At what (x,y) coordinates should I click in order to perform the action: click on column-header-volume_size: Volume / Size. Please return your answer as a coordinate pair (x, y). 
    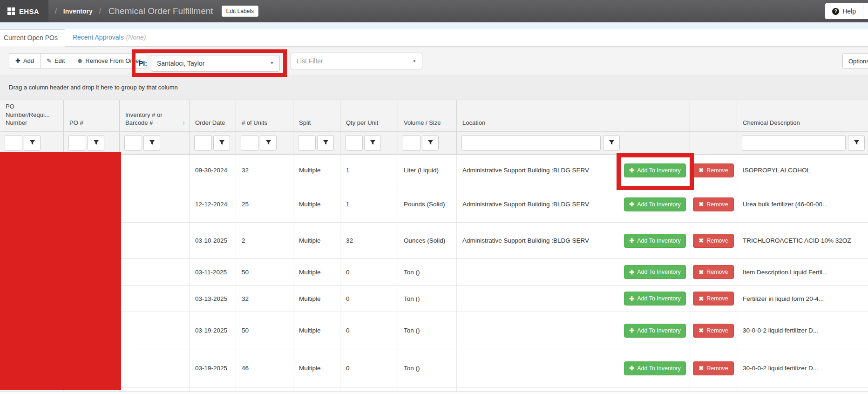
    Looking at the image, I should click on (427, 115).